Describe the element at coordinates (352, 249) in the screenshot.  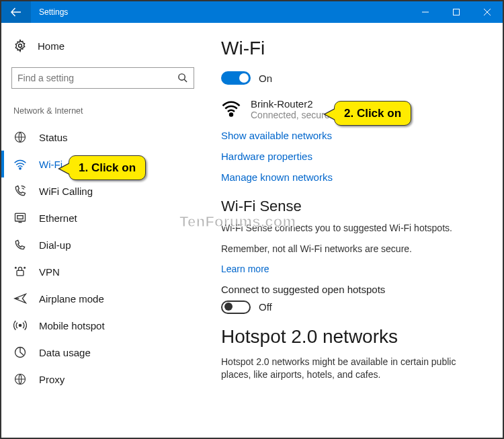
I see `wifi-sense-note: Remember, not all Wi-Fi networks are sec…` at that location.